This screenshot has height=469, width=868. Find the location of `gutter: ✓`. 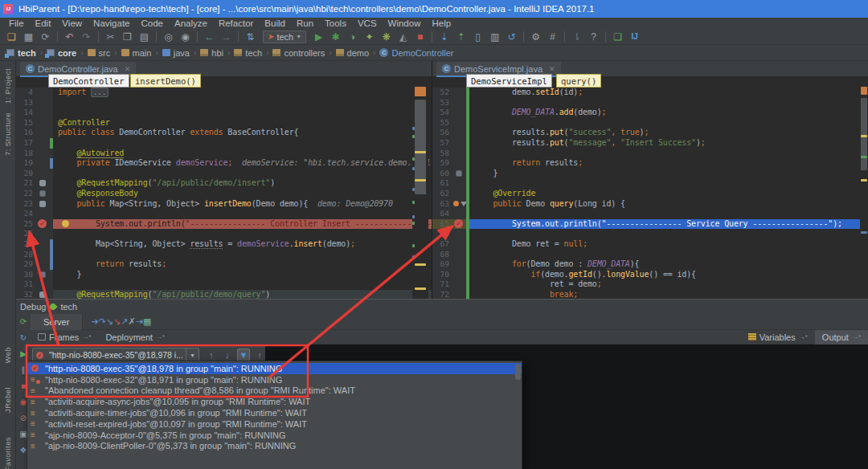

gutter: ✓ is located at coordinates (43, 225).